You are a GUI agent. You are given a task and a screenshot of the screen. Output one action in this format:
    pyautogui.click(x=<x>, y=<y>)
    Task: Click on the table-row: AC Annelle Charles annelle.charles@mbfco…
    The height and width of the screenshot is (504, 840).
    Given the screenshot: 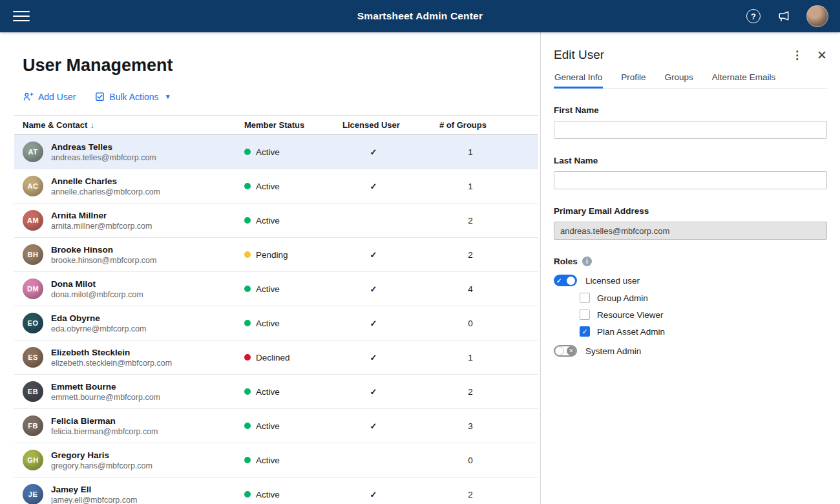 What is the action you would take?
    pyautogui.click(x=277, y=186)
    